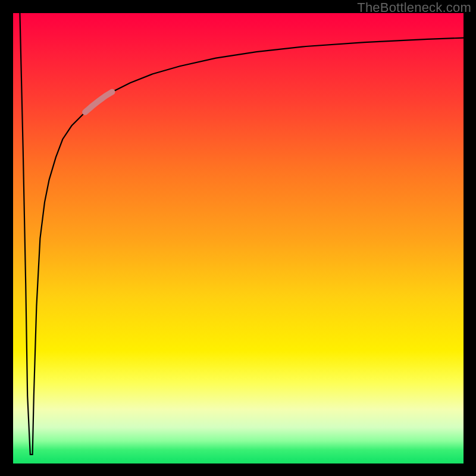 This screenshot has height=476, width=476. I want to click on highlight-segment-path, so click(99, 102).